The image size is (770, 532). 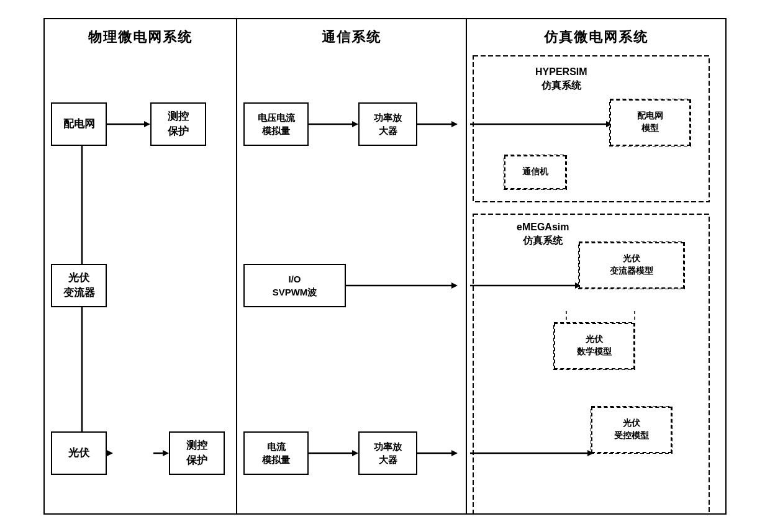 I want to click on comm-header: 通信系统, so click(x=351, y=36).